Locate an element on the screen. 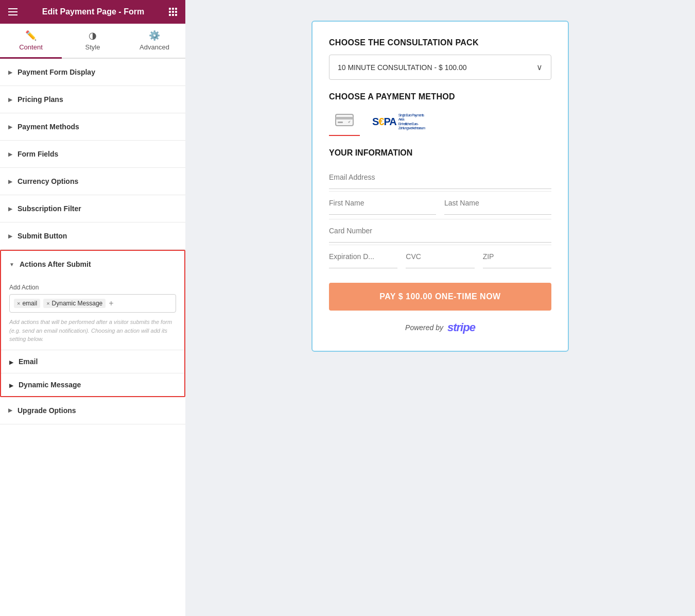  card-details-row is located at coordinates (440, 258).